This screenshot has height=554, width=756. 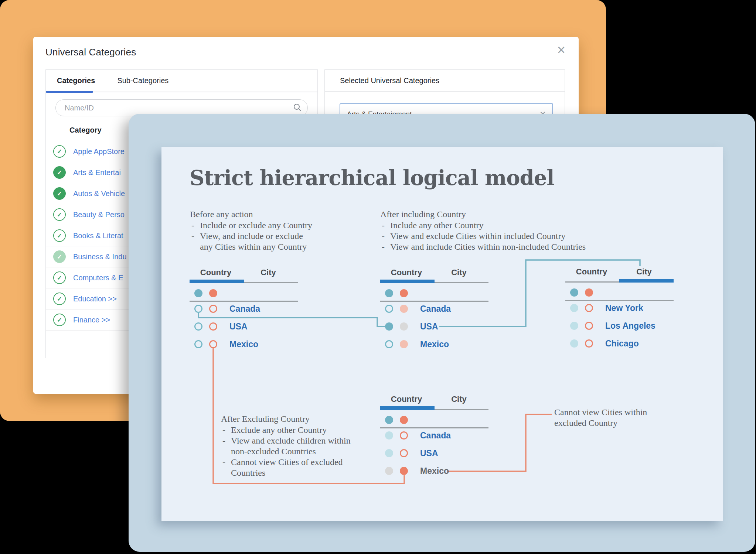 I want to click on note-bullet: View and exclude children within non-exc…, so click(x=294, y=446).